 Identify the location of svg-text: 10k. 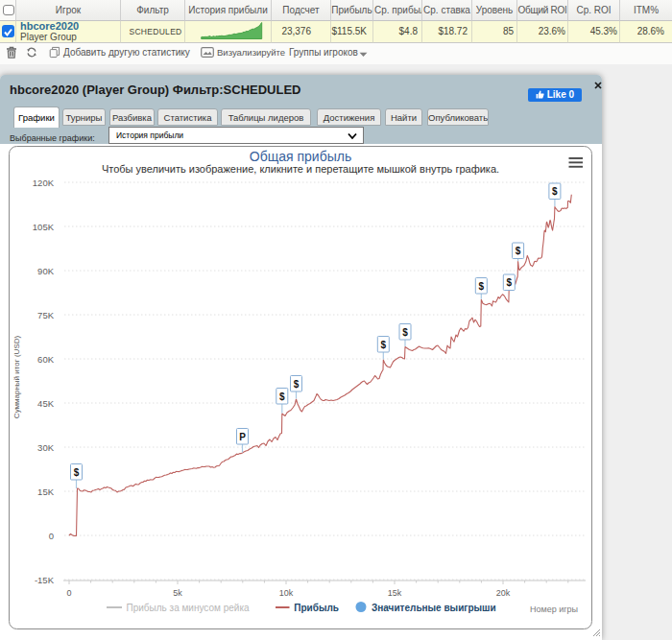
(286, 593).